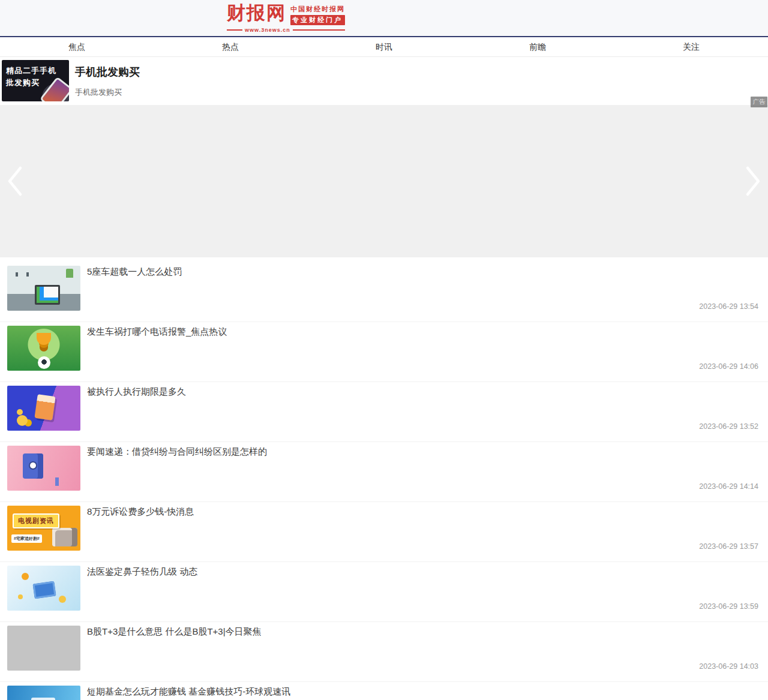 The height and width of the screenshot is (700, 768). Describe the element at coordinates (107, 72) in the screenshot. I see `ad-title: 手机批发购买` at that location.